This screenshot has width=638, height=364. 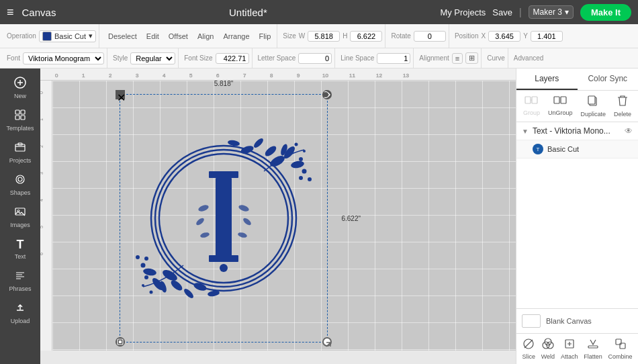 What do you see at coordinates (11, 12) in the screenshot?
I see `menu-icon: ≡` at bounding box center [11, 12].